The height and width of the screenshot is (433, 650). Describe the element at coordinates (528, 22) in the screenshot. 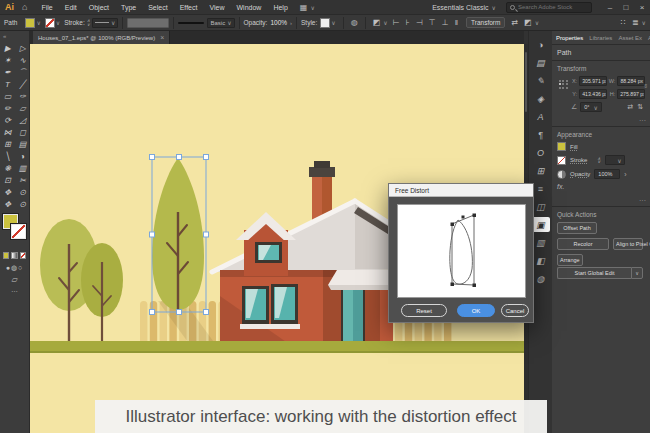

I see `shape-options-icon: ◩` at that location.